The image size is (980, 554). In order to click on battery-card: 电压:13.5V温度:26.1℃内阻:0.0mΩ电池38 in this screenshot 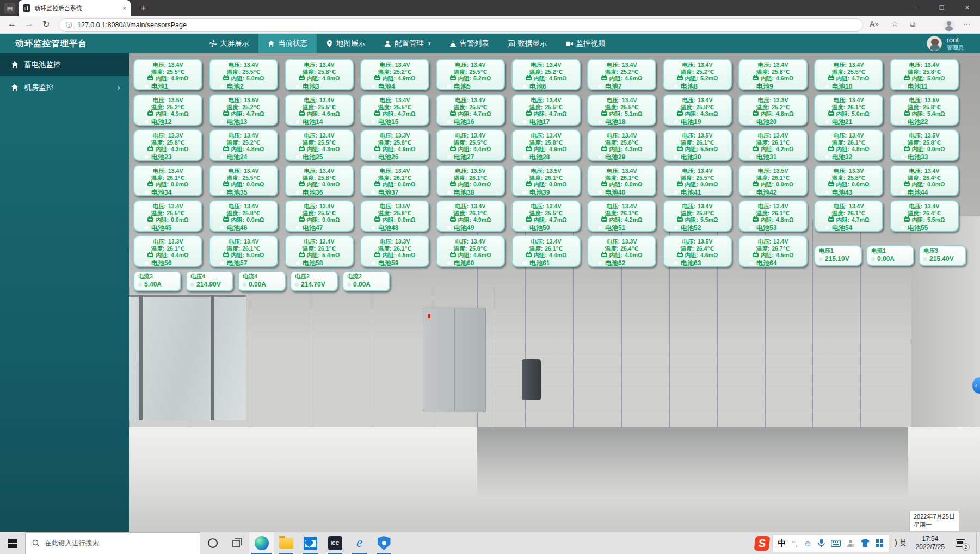, I will do `click(470, 180)`.